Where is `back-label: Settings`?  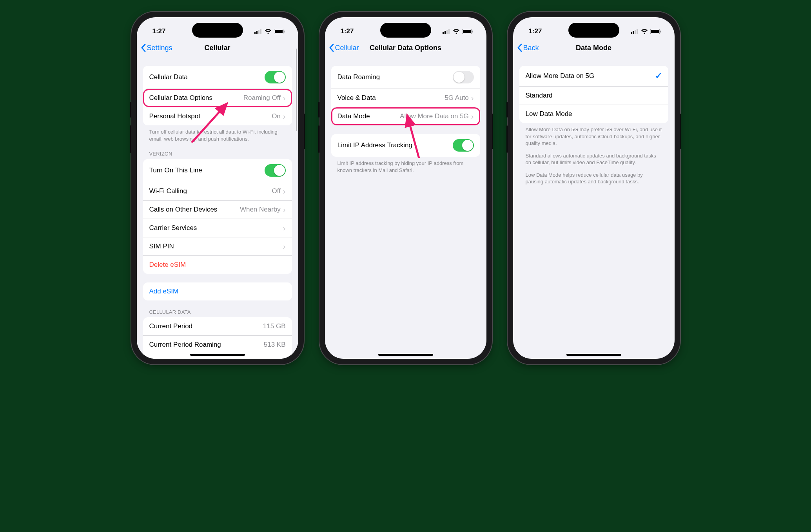
back-label: Settings is located at coordinates (160, 48).